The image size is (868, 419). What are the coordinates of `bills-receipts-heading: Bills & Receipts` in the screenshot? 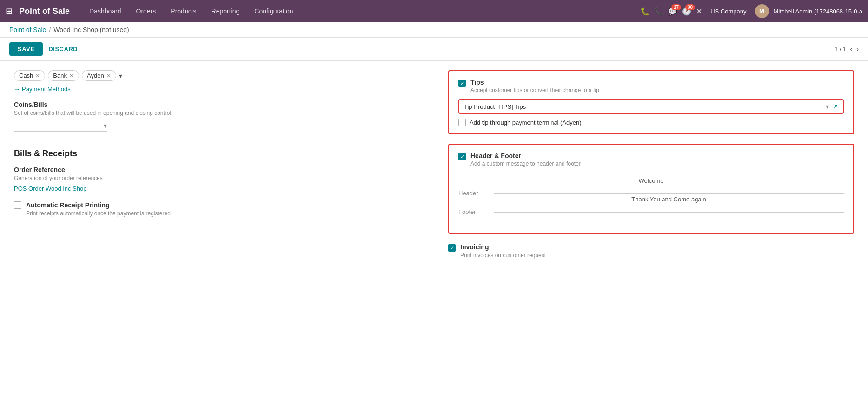 It's located at (217, 150).